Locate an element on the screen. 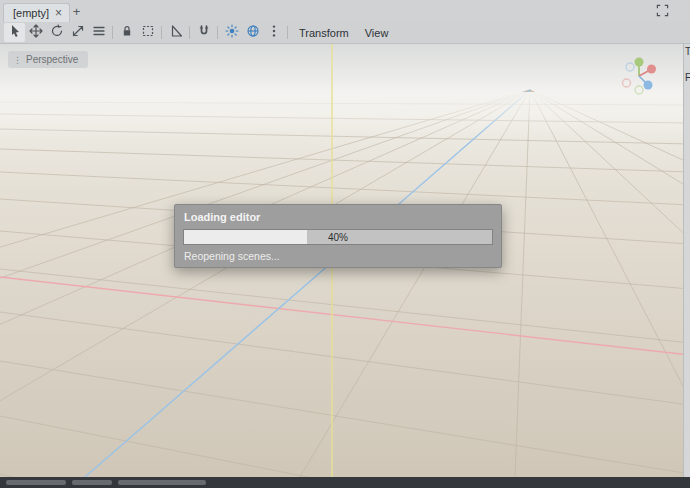 This screenshot has height=488, width=690. list-select-icon is located at coordinates (99, 33).